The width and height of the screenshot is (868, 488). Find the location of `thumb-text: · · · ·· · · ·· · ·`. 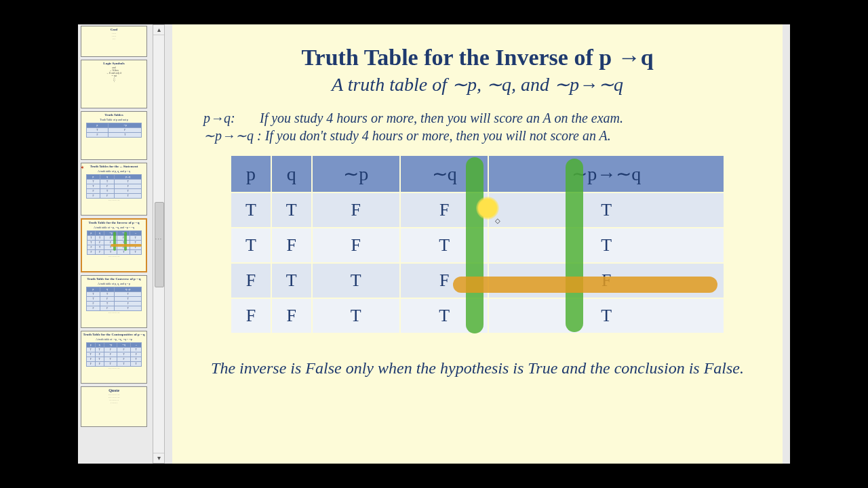

thumb-text: · · · ·· · · ·· · · is located at coordinates (114, 37).